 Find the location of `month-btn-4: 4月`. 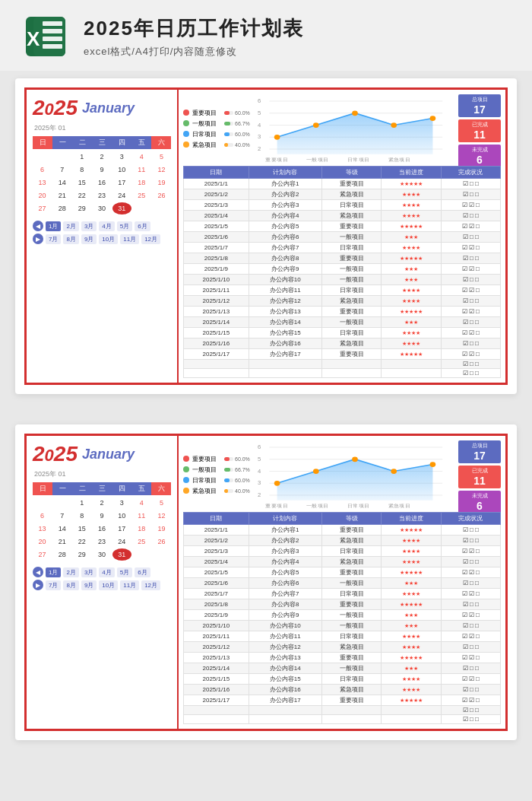

month-btn-4: 4月 is located at coordinates (106, 227).